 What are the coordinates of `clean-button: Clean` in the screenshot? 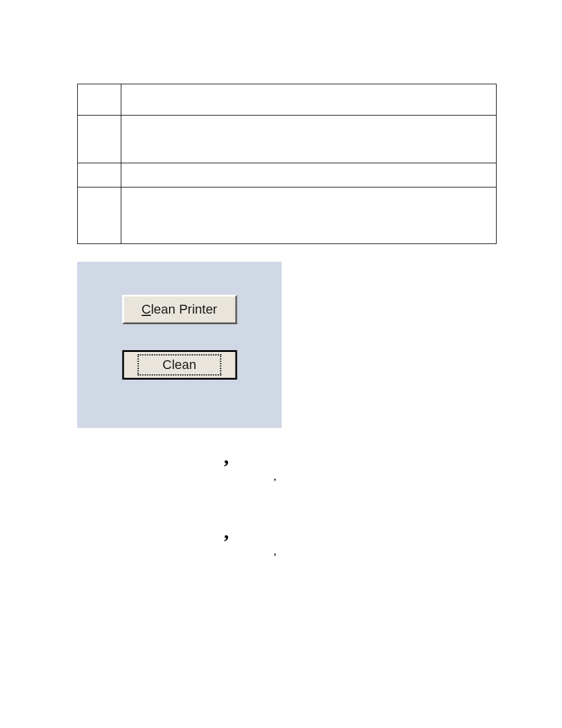 It's located at (179, 365).